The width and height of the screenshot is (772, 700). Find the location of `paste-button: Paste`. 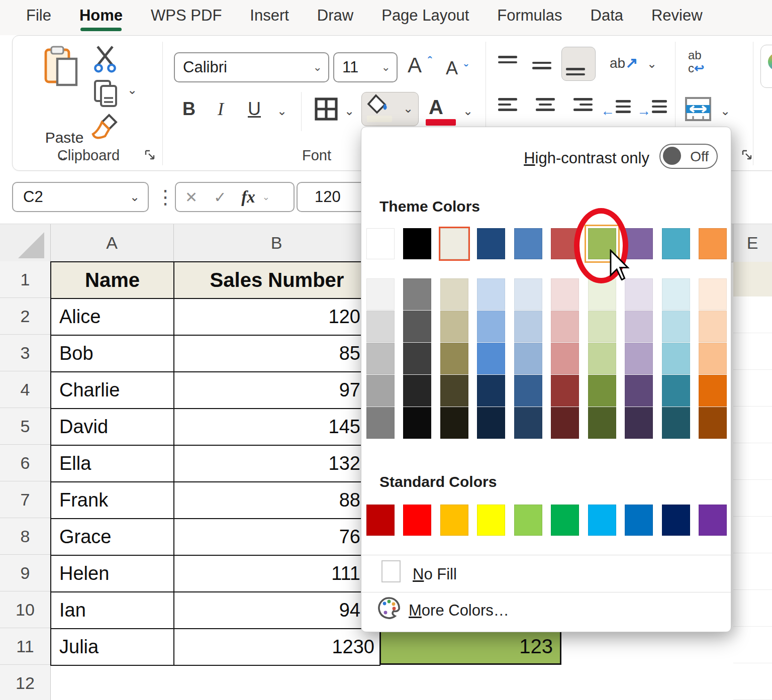

paste-button: Paste is located at coordinates (64, 138).